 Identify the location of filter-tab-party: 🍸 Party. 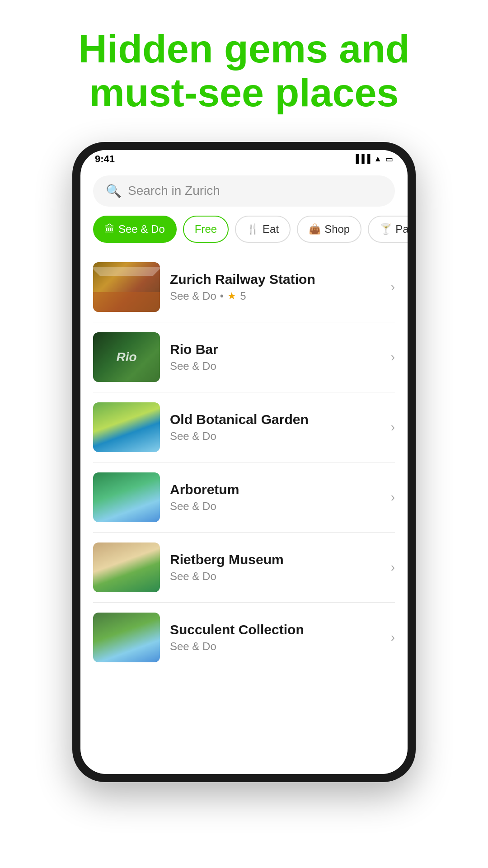
(388, 229).